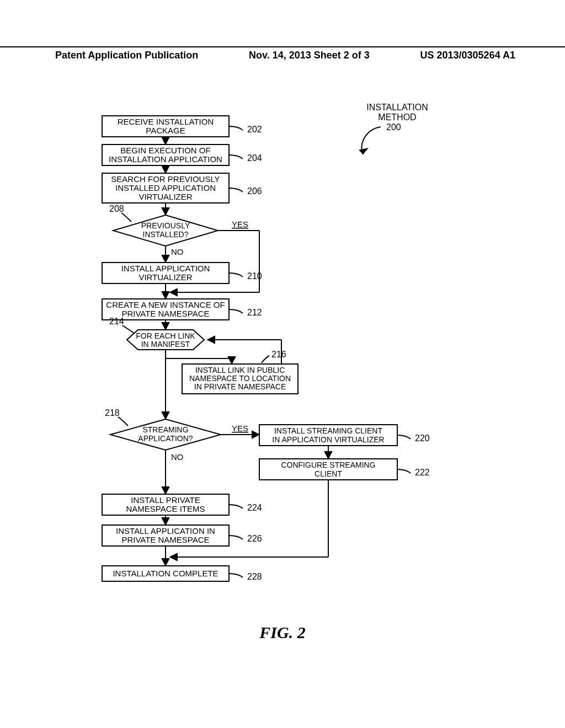  What do you see at coordinates (166, 159) in the screenshot?
I see `svg-text: INSTALLATION APPLICATION` at bounding box center [166, 159].